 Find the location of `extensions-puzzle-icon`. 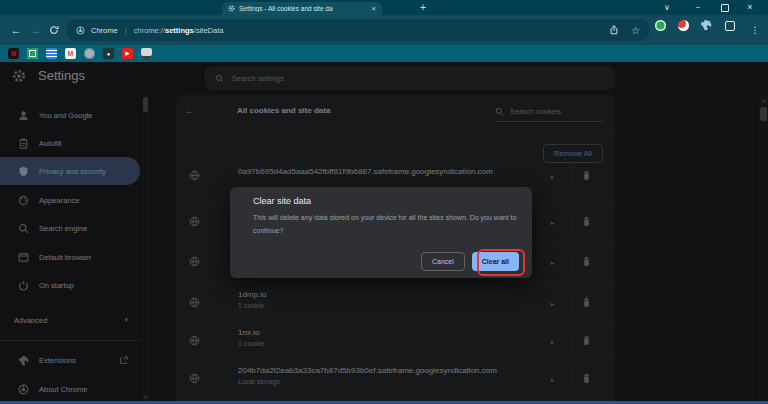

extensions-puzzle-icon is located at coordinates (706, 25).